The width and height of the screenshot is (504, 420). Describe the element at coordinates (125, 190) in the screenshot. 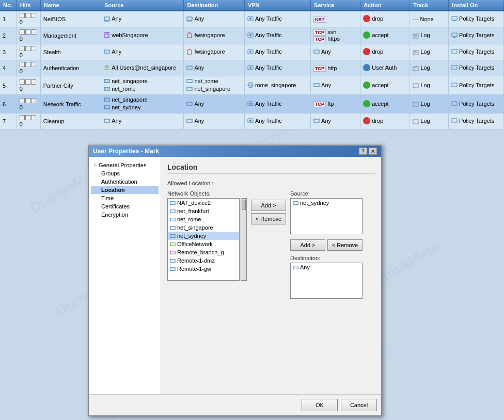

I see `sidebar-item-location: Location` at that location.